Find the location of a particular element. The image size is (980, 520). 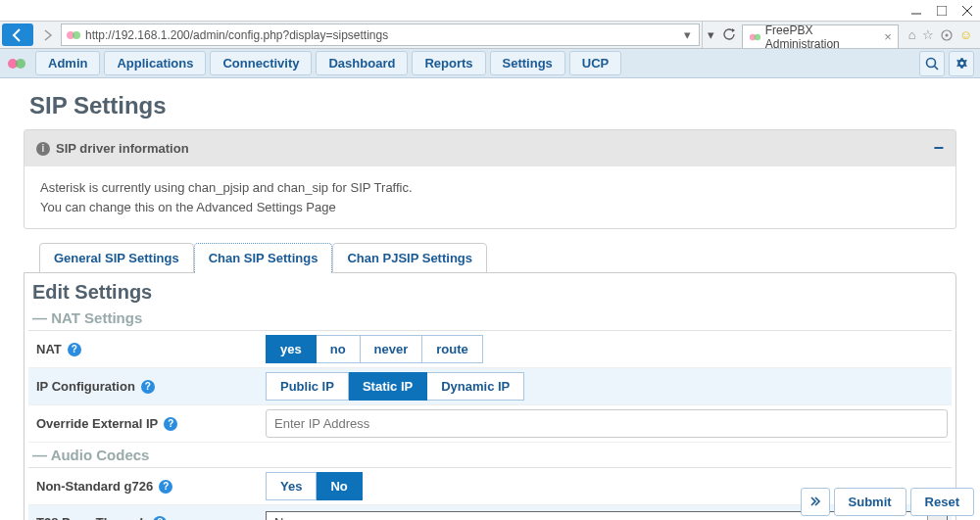

window-close-button is located at coordinates (967, 11).